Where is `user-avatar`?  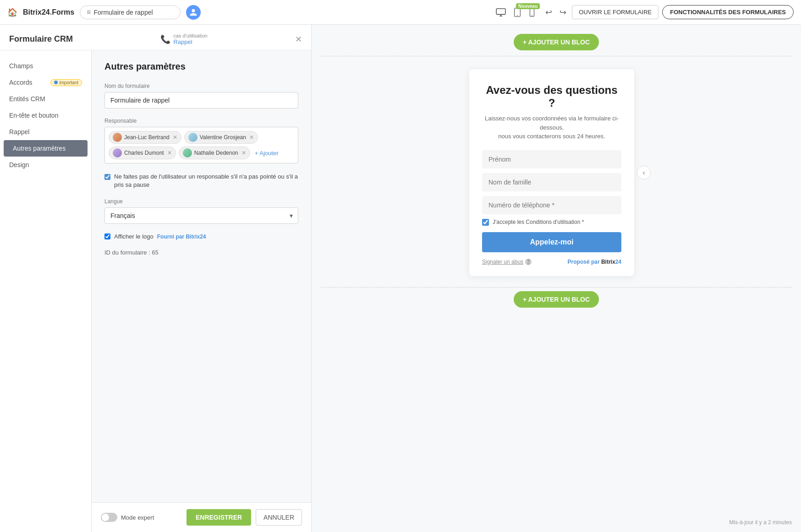 user-avatar is located at coordinates (193, 12).